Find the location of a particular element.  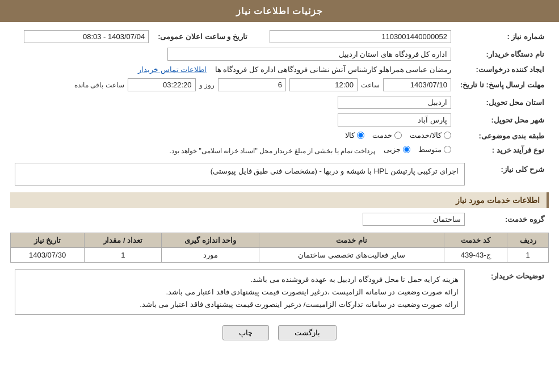

radio-kala-khadamat-input is located at coordinates (447, 135).